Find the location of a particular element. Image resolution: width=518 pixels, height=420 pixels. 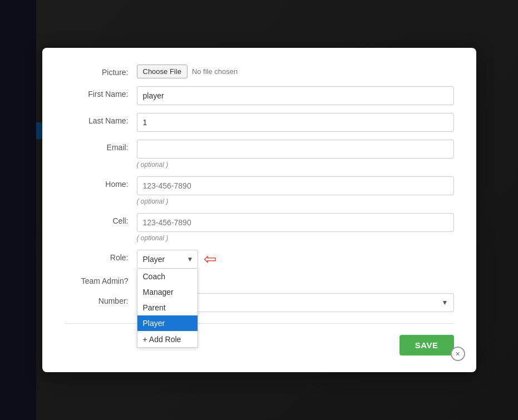

last-name-row: Last Name: is located at coordinates (259, 122).